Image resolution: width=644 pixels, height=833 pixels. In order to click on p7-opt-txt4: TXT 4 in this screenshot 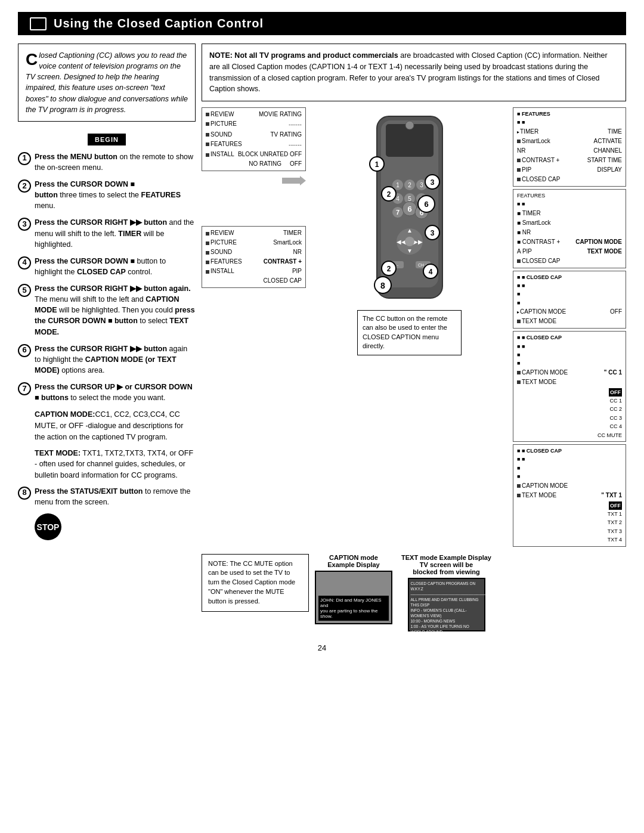, I will do `click(615, 540)`.